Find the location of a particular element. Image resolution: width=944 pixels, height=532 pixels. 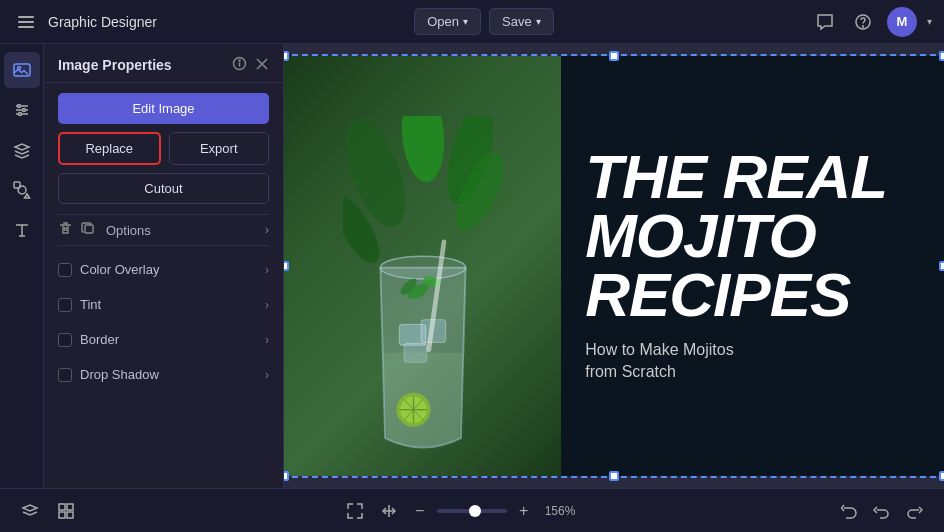

close-icon is located at coordinates (262, 66).